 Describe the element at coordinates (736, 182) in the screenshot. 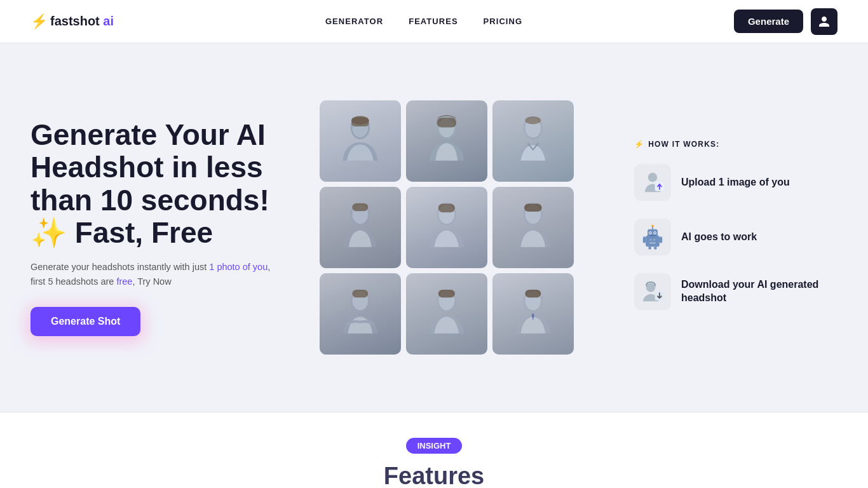

I see `how-step-upload: Upload 1 image of you` at that location.